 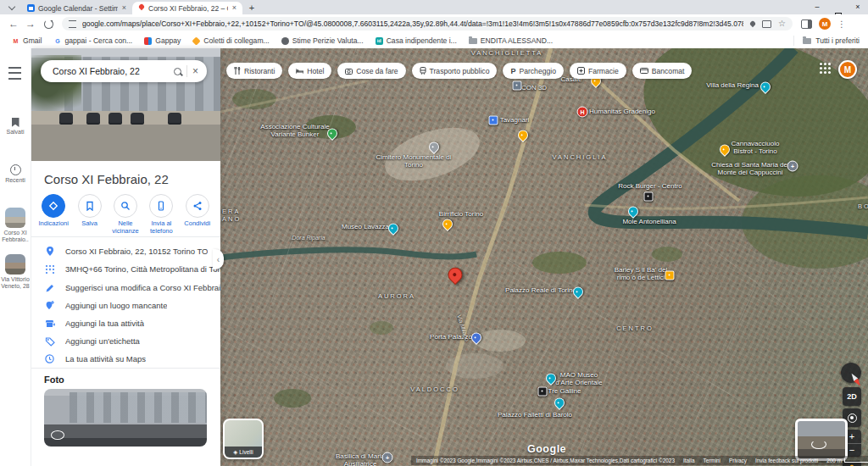 I want to click on rail-saved: Salvati, so click(x=15, y=127).